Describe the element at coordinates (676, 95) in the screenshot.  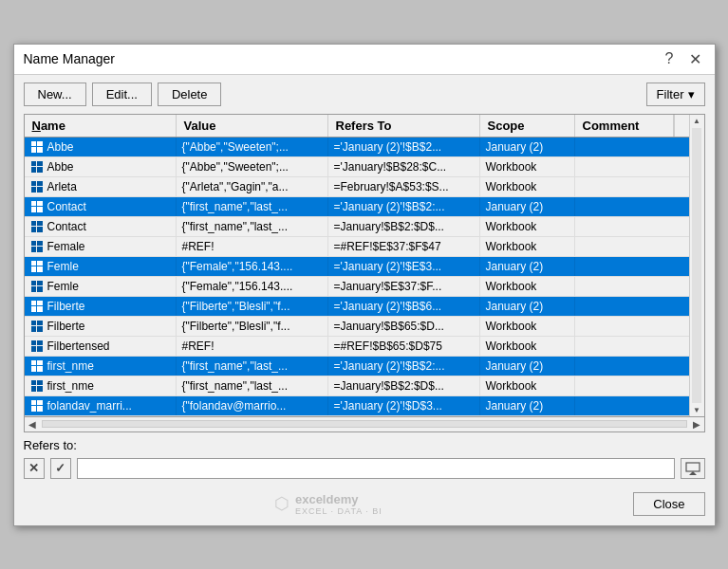
I see `filter-button: Filter ▾` at that location.